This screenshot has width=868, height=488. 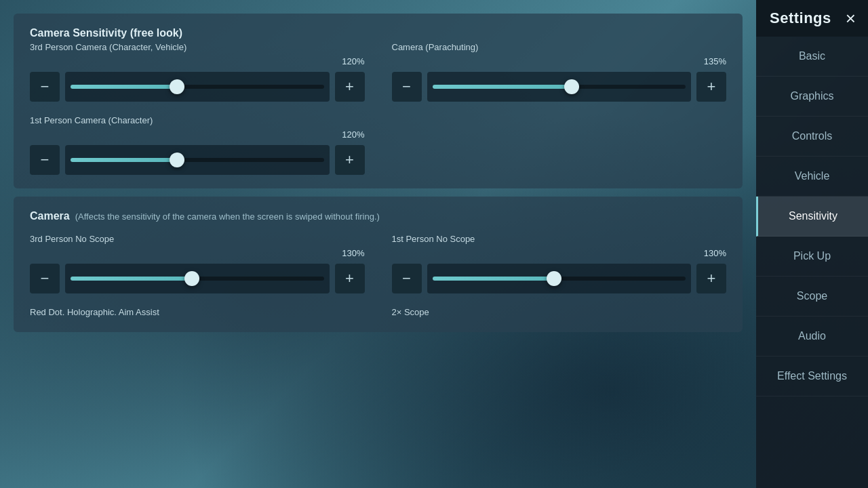 I want to click on slider-row-parachuting: − +, so click(x=559, y=87).